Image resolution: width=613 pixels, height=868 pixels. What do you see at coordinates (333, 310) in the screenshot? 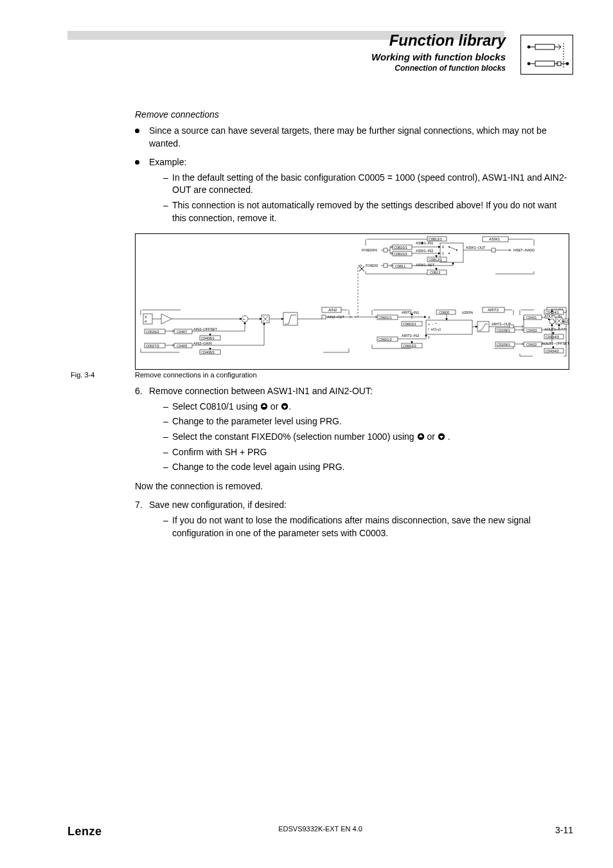
I see `svg-text: AIN2` at bounding box center [333, 310].